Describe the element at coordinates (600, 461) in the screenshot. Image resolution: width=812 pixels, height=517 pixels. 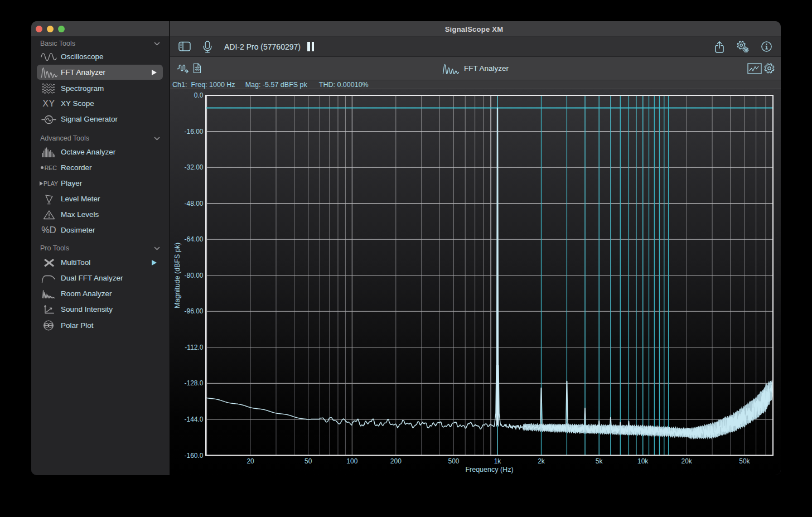
I see `svg-text: 5k` at that location.